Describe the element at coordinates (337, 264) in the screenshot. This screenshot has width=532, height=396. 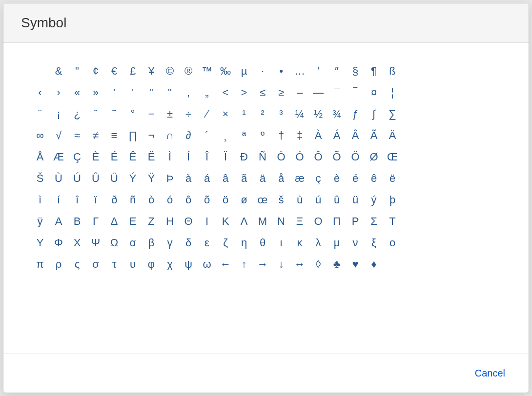
I see `symbol-cell: ♣` at that location.